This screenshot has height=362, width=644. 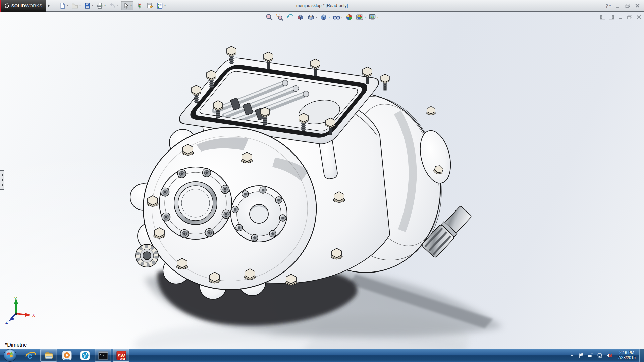 What do you see at coordinates (280, 17) in the screenshot?
I see `zoom-to-area-icon` at bounding box center [280, 17].